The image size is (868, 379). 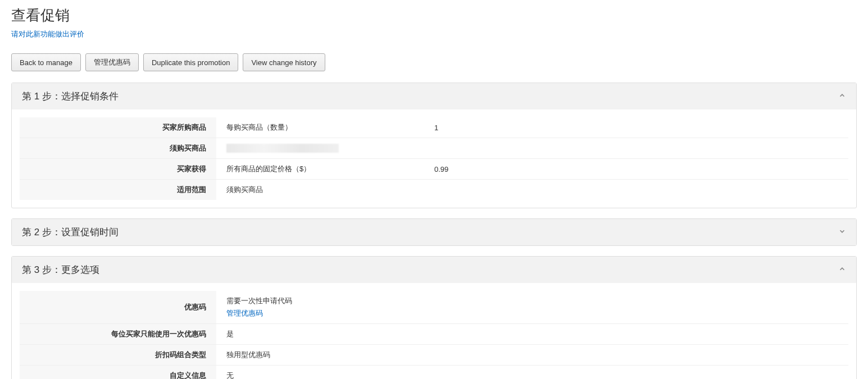 I want to click on value-text: 是, so click(x=230, y=334).